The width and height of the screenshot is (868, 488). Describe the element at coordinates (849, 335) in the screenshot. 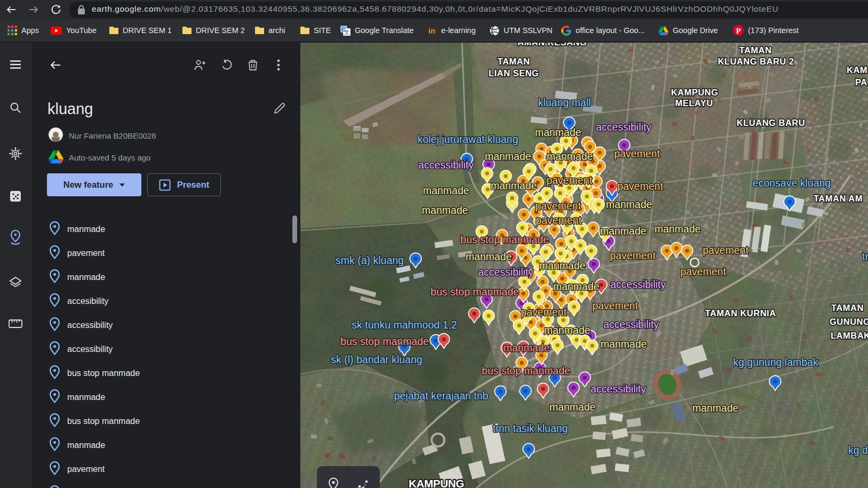

I see `svg-text: LAMBAK` at that location.